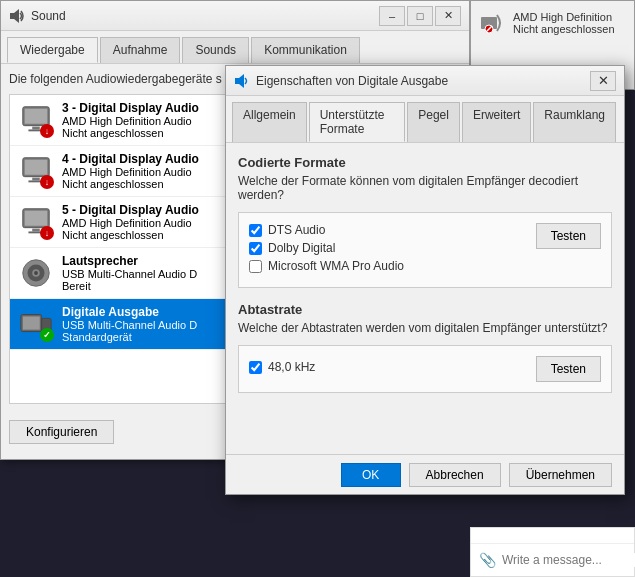  I want to click on abtastrate-title: Abtastrate, so click(425, 310).